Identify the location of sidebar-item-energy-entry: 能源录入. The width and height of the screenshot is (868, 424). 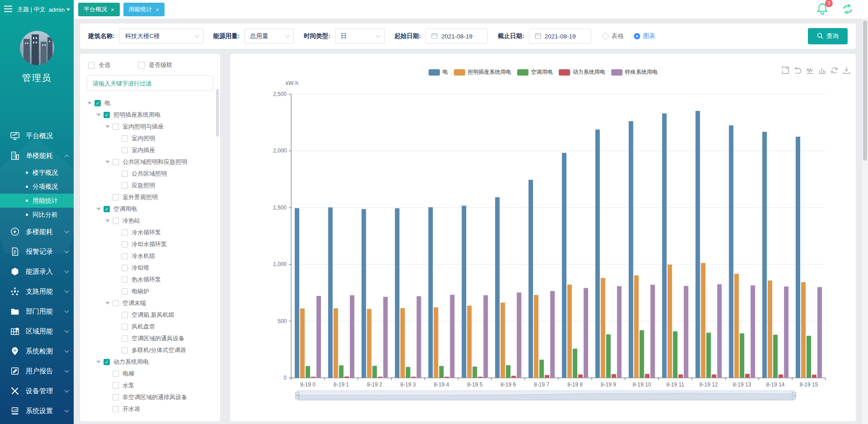
(37, 272).